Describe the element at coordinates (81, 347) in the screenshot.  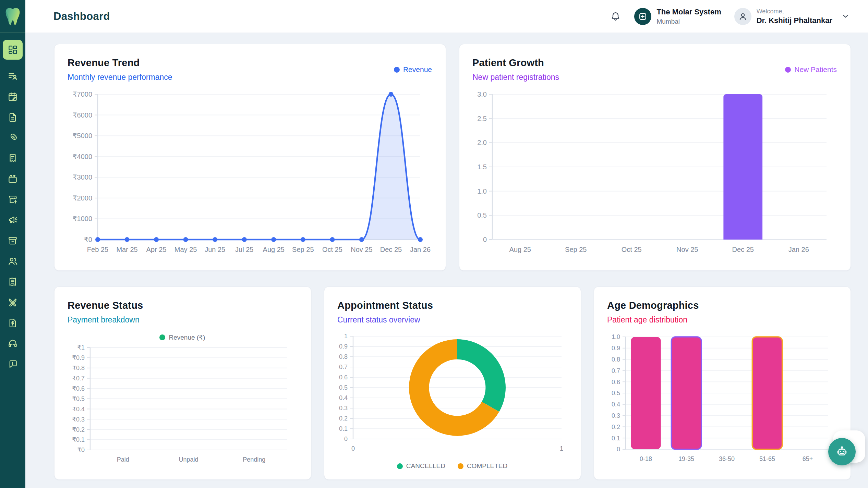
I see `y-tick: ₹1` at that location.